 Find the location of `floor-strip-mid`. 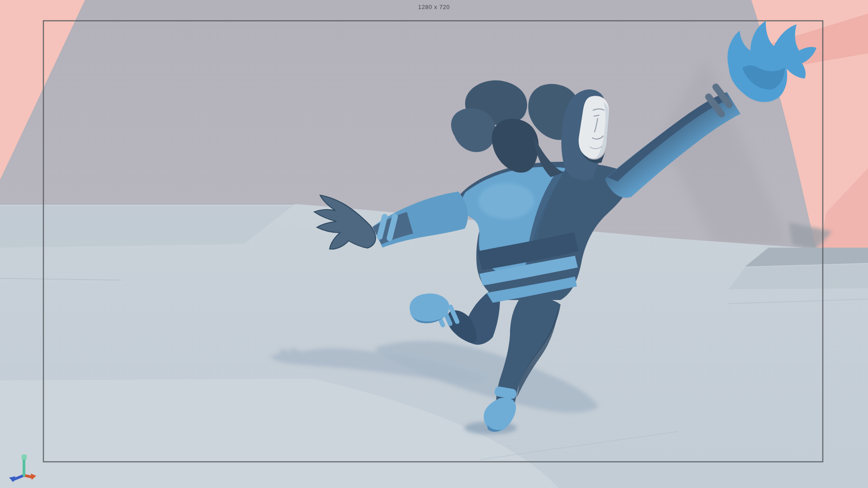

floor-strip-mid is located at coordinates (798, 277).